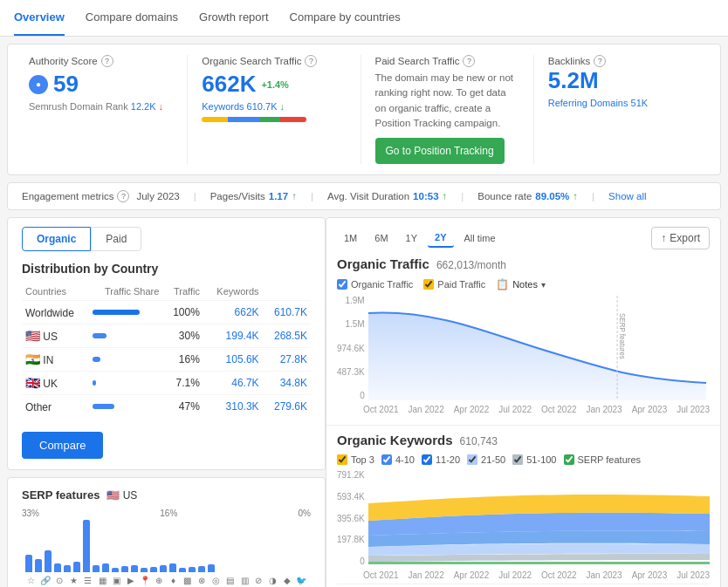  Describe the element at coordinates (383, 263) in the screenshot. I see `organic-traffic-chart-title: Organic Traffic` at that location.